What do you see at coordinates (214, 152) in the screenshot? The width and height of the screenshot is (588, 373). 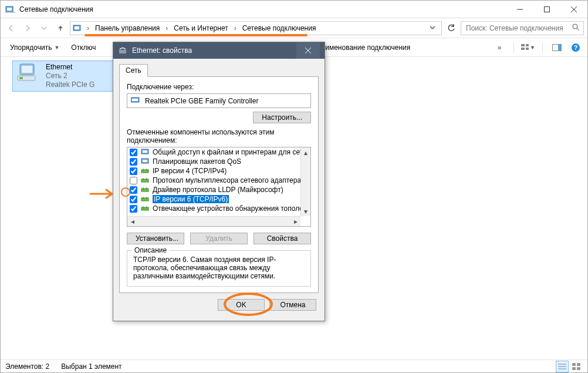 I see `component-row: Общий доступ к файлам и принтерам для се…` at bounding box center [214, 152].